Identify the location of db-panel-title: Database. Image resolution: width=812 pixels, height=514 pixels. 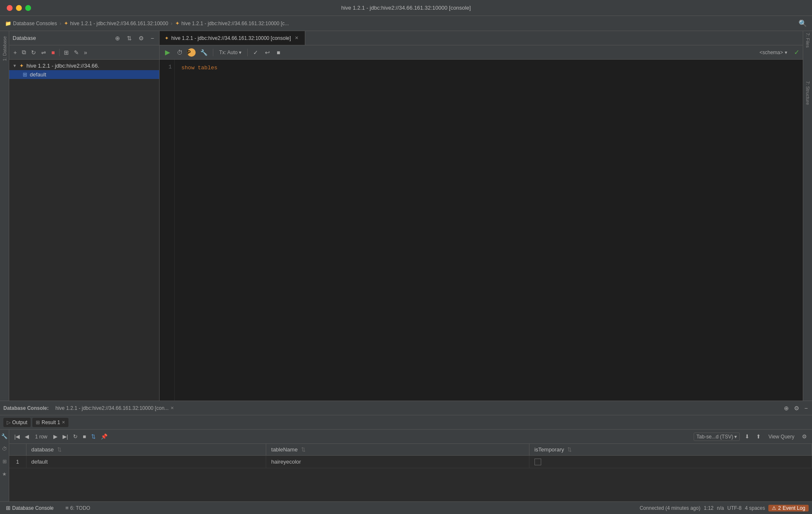
(61, 38).